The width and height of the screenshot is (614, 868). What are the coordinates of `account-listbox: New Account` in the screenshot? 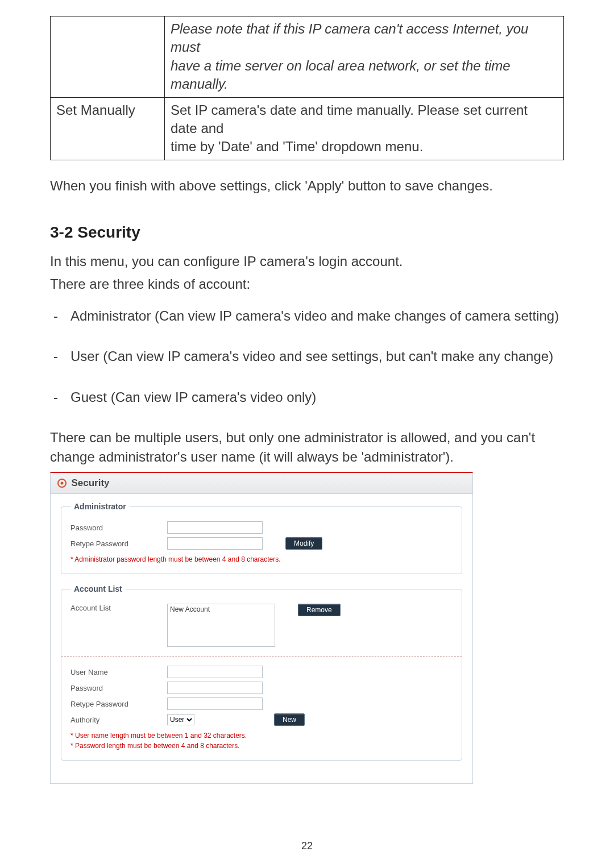 It's located at (221, 625).